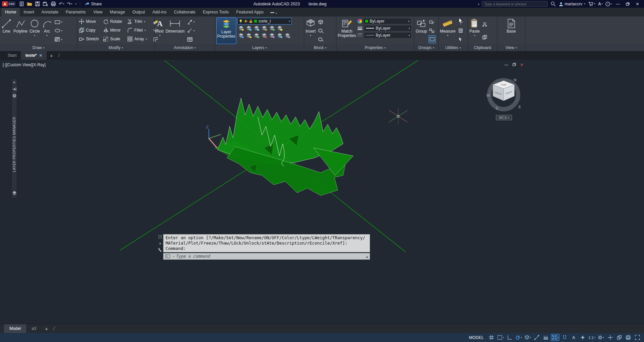  Describe the element at coordinates (461, 39) in the screenshot. I see `quick-select-button` at that location.